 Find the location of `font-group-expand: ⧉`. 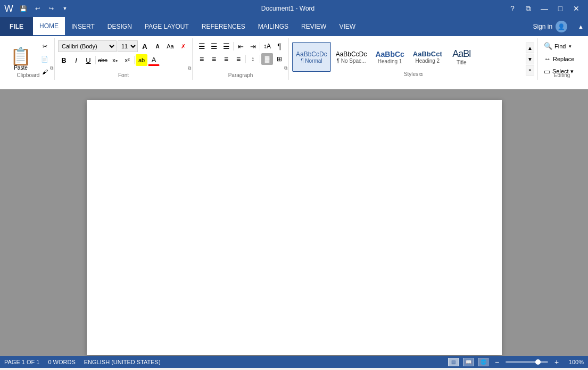

font-group-expand: ⧉ is located at coordinates (189, 68).